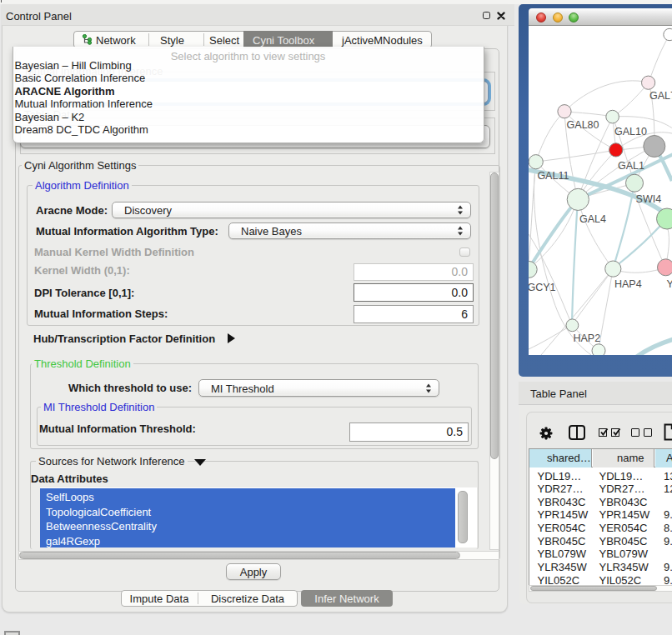 The width and height of the screenshot is (672, 635). Describe the element at coordinates (629, 284) in the screenshot. I see `svg-text: HAP4` at that location.